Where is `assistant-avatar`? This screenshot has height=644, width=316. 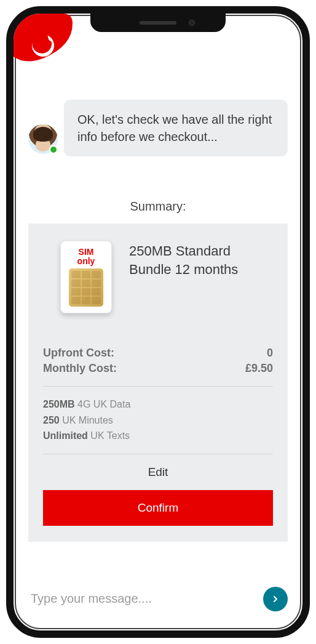
assistant-avatar is located at coordinates (43, 139).